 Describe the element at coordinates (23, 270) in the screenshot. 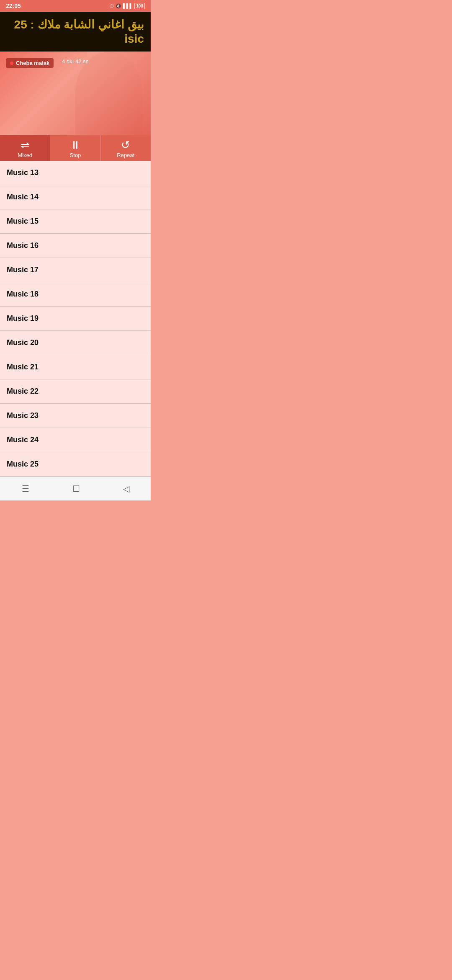

I see `music-item-label-17: Music 17` at that location.